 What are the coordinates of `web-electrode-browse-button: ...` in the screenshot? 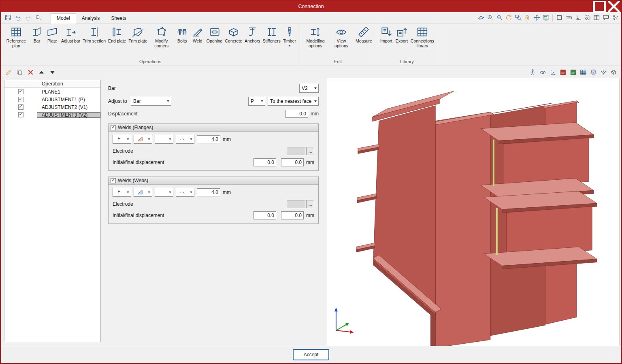 It's located at (310, 204).